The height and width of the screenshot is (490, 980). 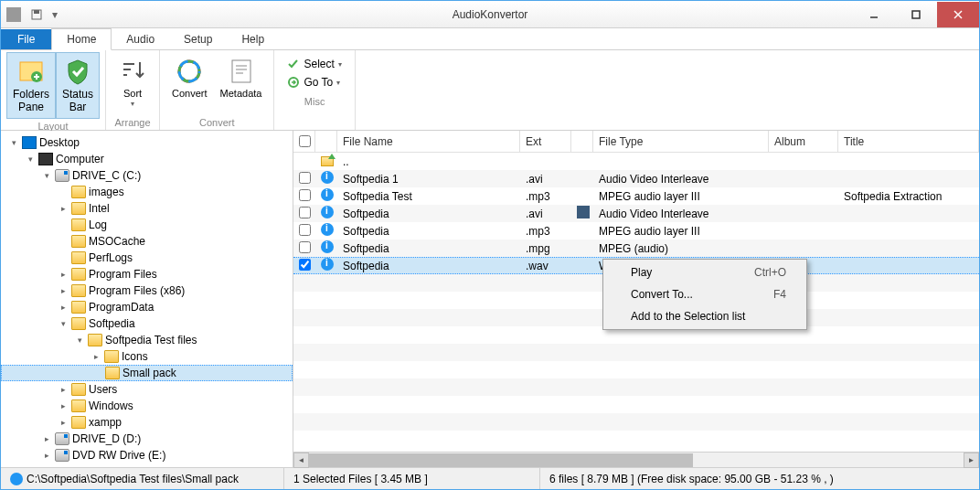 I want to click on convert-button: Convert, so click(x=190, y=79).